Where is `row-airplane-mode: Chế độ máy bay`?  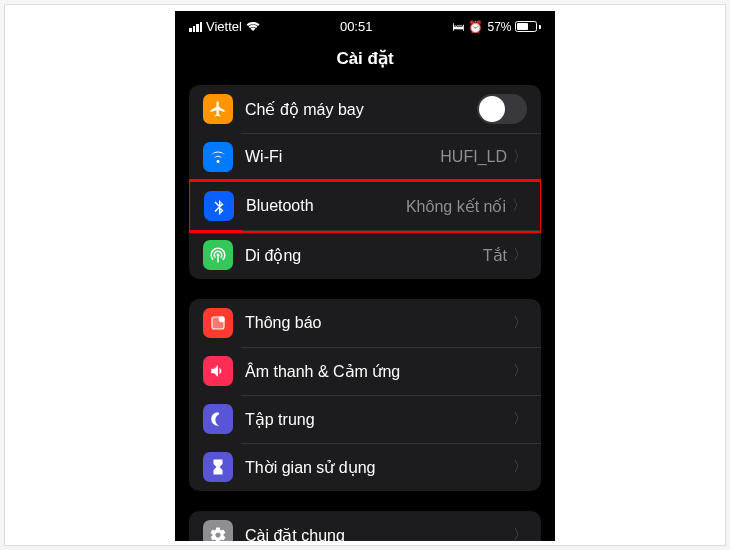
row-airplane-mode: Chế độ máy bay is located at coordinates (365, 109).